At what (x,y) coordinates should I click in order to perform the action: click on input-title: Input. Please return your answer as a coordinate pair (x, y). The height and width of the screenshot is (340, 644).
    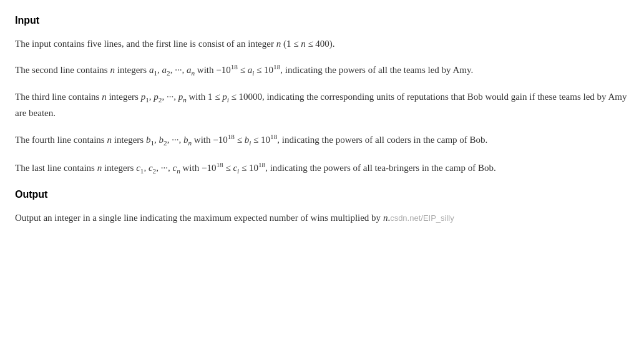
    Looking at the image, I should click on (322, 21).